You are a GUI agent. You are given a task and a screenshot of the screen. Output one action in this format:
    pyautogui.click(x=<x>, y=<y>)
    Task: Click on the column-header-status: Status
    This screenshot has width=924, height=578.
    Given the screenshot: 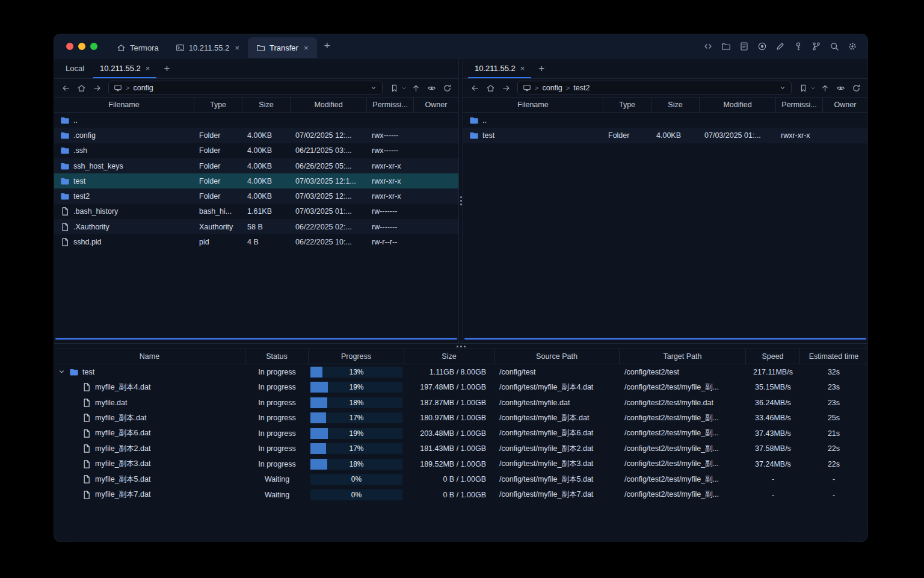 What is the action you would take?
    pyautogui.click(x=277, y=356)
    